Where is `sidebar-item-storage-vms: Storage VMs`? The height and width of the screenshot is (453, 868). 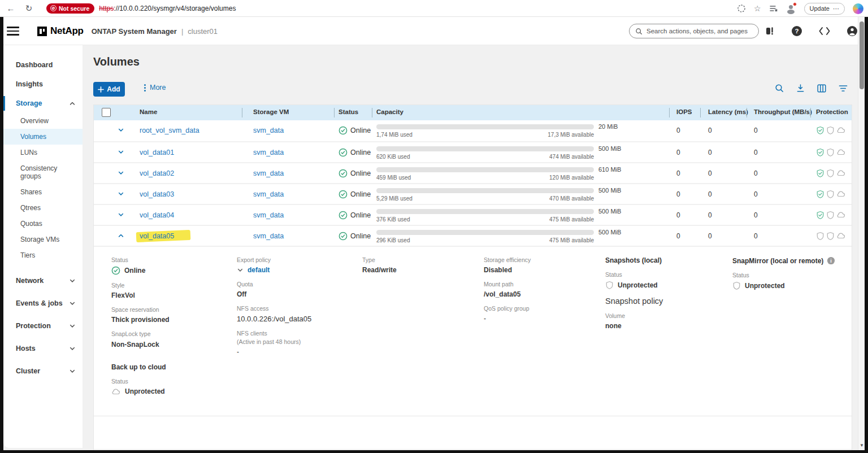 sidebar-item-storage-vms: Storage VMs is located at coordinates (43, 239).